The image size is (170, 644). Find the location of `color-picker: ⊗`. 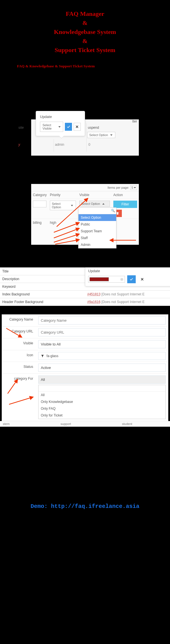

color-picker: ⊗ is located at coordinates (107, 279).